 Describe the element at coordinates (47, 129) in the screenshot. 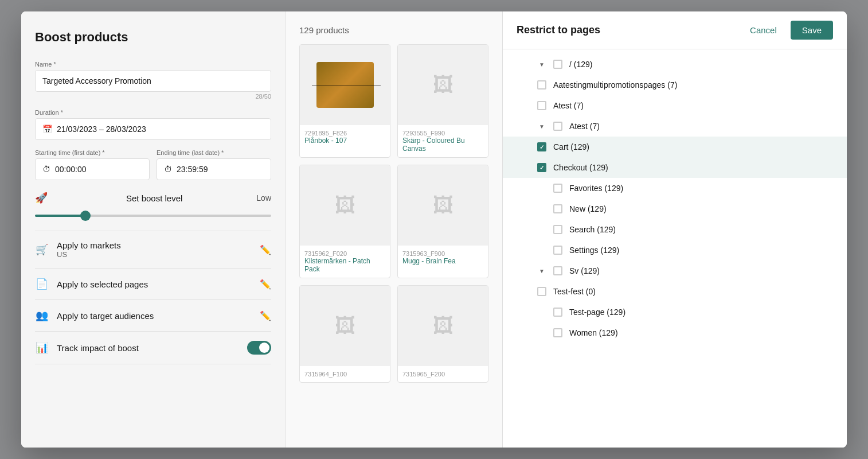

I see `calendar-icon: 📅` at that location.